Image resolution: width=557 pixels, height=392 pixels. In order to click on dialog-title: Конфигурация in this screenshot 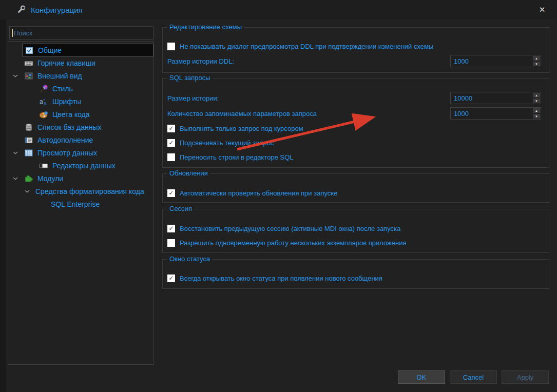, I will do `click(56, 10)`.